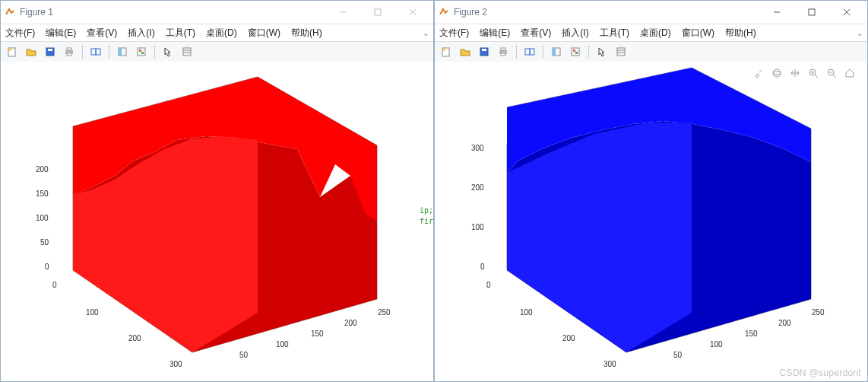 The image size is (868, 382). Describe the element at coordinates (55, 285) in the screenshot. I see `x-tick: 0` at that location.